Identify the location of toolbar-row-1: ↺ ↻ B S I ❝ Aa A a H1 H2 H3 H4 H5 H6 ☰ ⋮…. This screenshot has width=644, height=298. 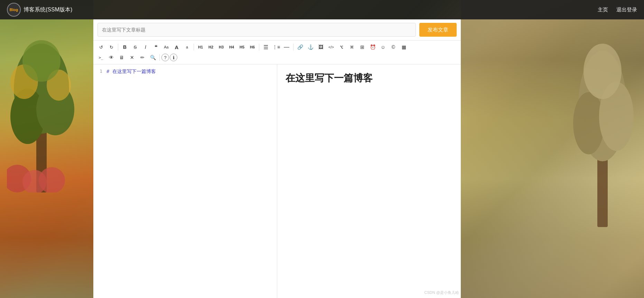
(277, 47).